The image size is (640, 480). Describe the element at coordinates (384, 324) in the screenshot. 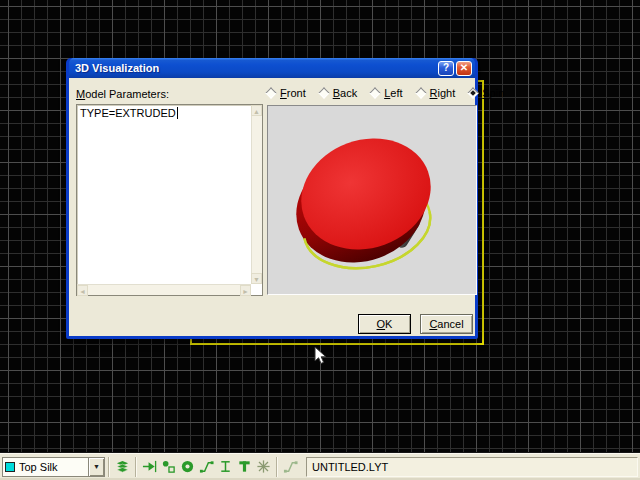

I see `ok-button: OK` at that location.